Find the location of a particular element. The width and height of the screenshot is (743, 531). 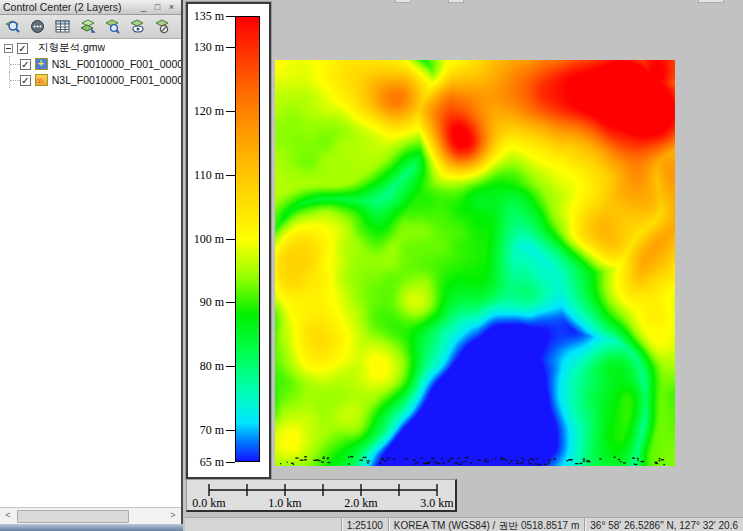

attributes-table-icon is located at coordinates (62, 26).